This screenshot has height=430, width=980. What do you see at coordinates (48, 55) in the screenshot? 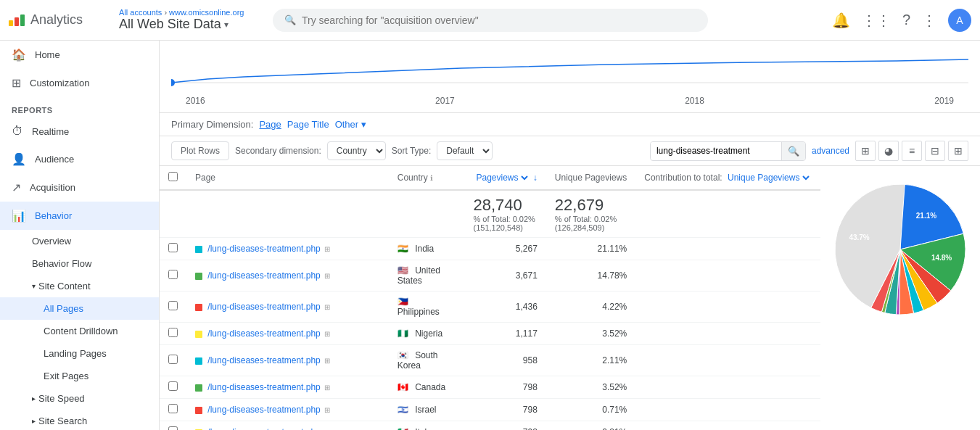
I see `sidebar-label-home: Home` at bounding box center [48, 55].